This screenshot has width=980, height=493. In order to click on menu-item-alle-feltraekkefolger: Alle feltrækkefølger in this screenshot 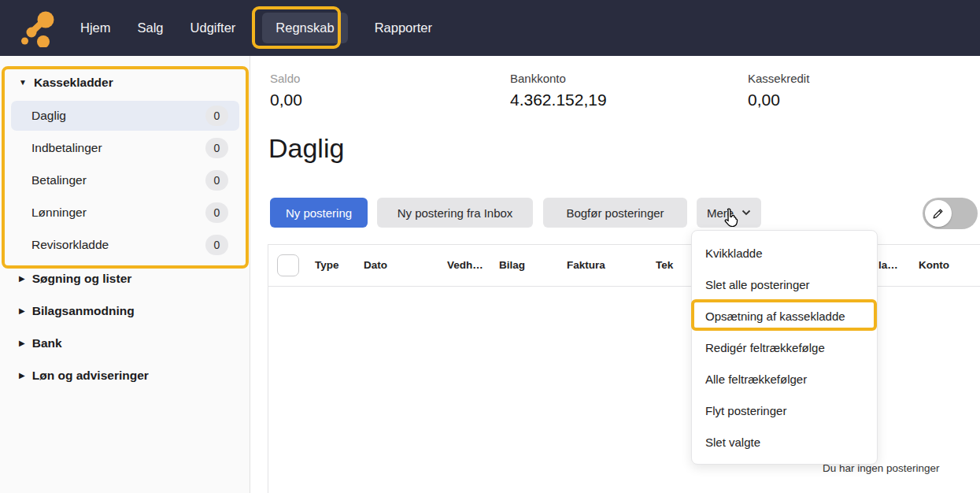, I will do `click(784, 379)`.